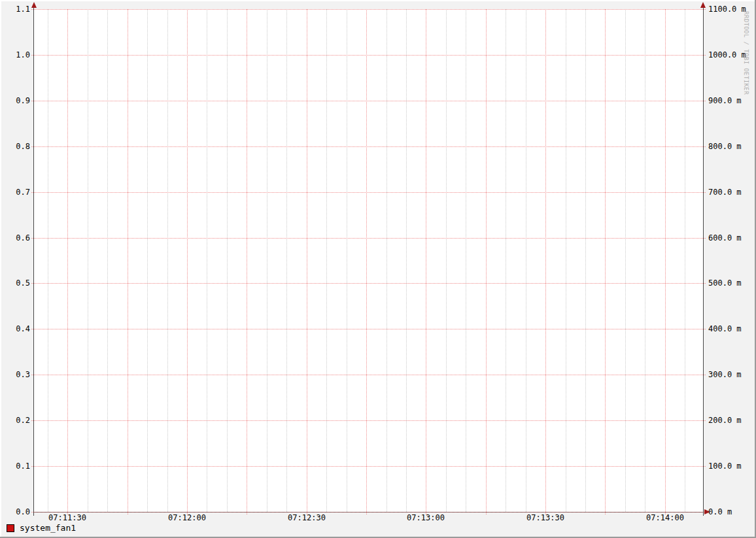 Image resolution: width=756 pixels, height=538 pixels. Describe the element at coordinates (15, 146) in the screenshot. I see `y-axis-left-tick-label: 0.8` at that location.